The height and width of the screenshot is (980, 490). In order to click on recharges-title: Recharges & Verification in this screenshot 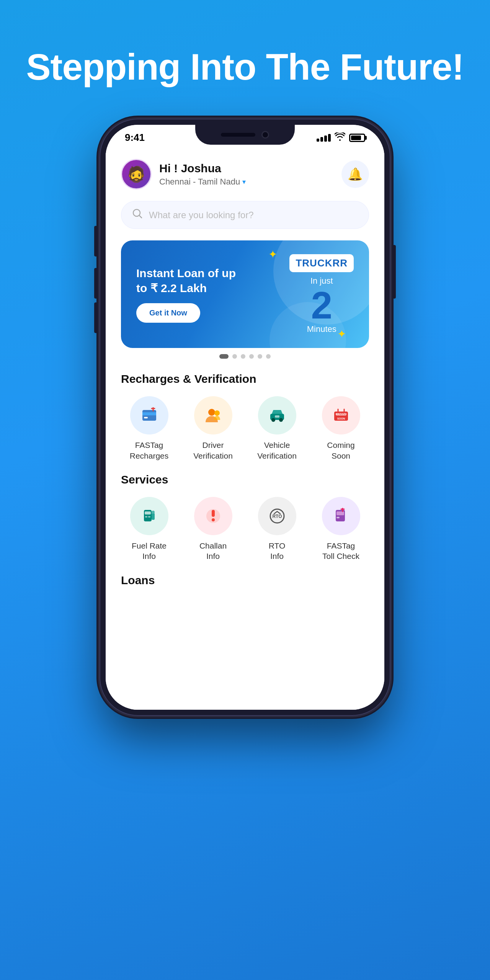, I will do `click(245, 379)`.